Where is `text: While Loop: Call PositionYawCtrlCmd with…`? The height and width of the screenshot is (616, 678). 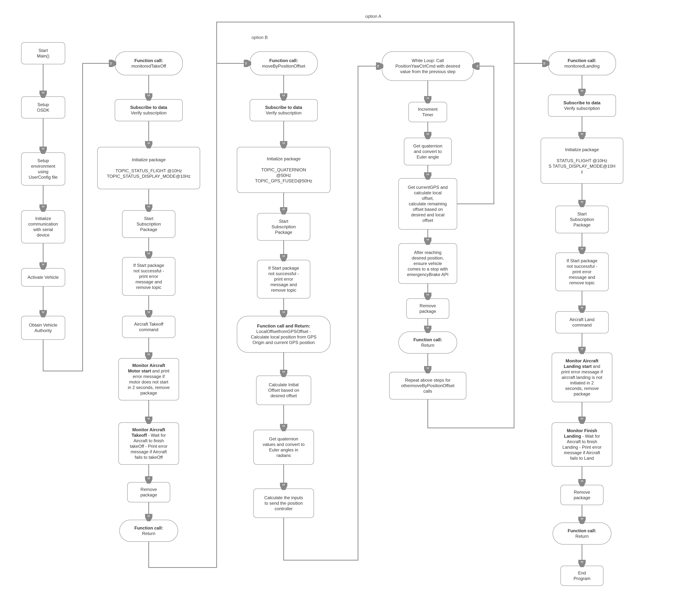 text: While Loop: Call PositionYawCtrlCmd with… is located at coordinates (428, 66).